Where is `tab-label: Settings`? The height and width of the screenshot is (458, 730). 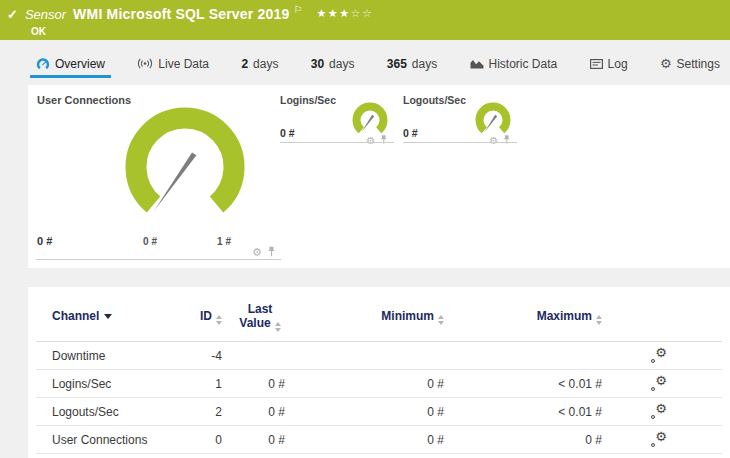 tab-label: Settings is located at coordinates (698, 64).